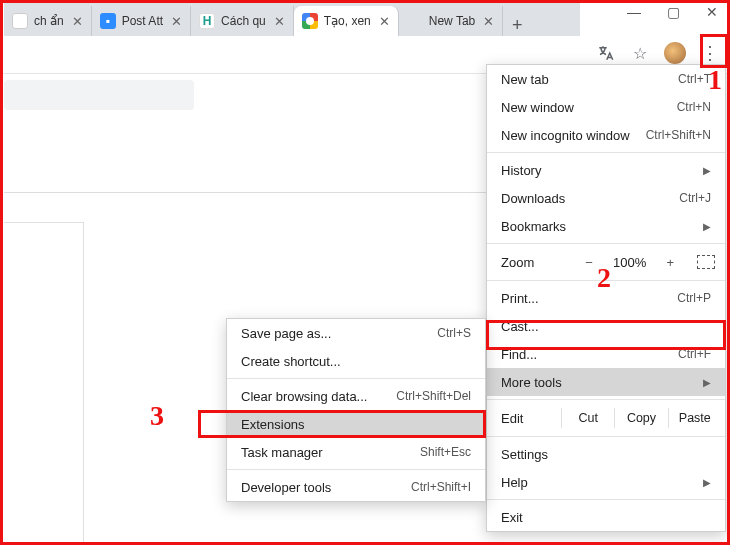 Image resolution: width=730 pixels, height=545 pixels. Describe the element at coordinates (20, 21) in the screenshot. I see `favicon-document-icon` at that location.